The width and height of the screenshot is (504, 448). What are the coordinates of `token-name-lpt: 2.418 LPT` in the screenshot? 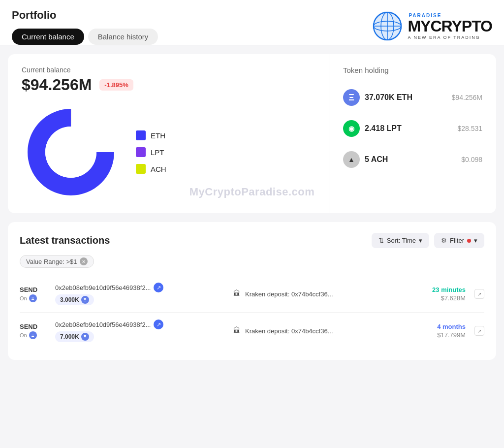 It's located at (383, 128).